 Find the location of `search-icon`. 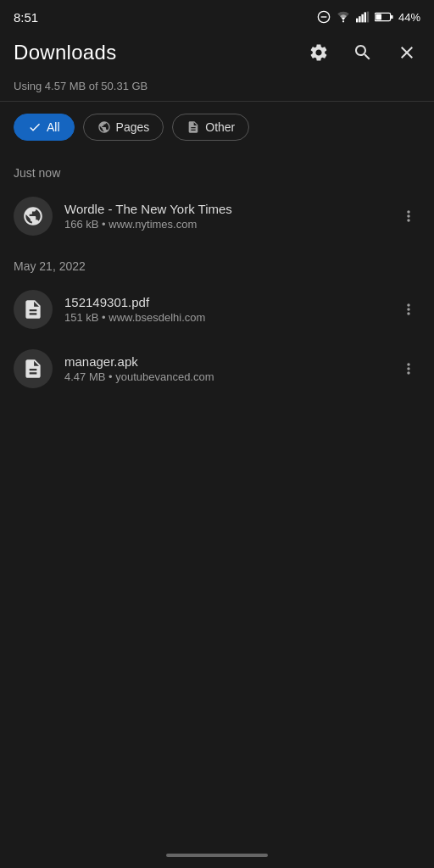

search-icon is located at coordinates (363, 53).